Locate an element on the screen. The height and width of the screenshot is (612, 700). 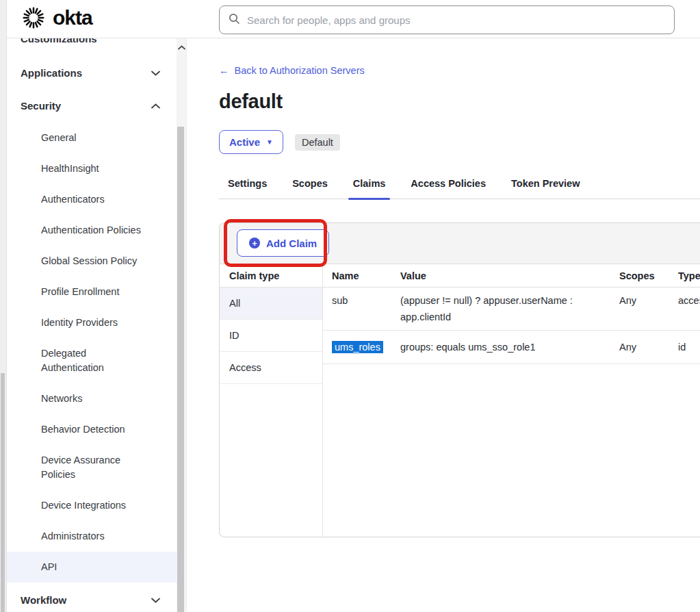
sidebar-section-applications: Applications is located at coordinates (92, 73).